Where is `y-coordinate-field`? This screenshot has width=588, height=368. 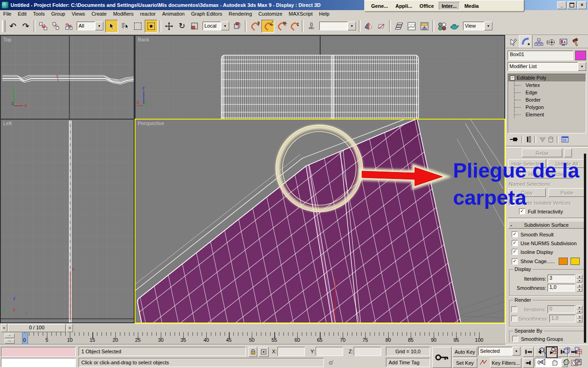 y-coordinate-field is located at coordinates (329, 351).